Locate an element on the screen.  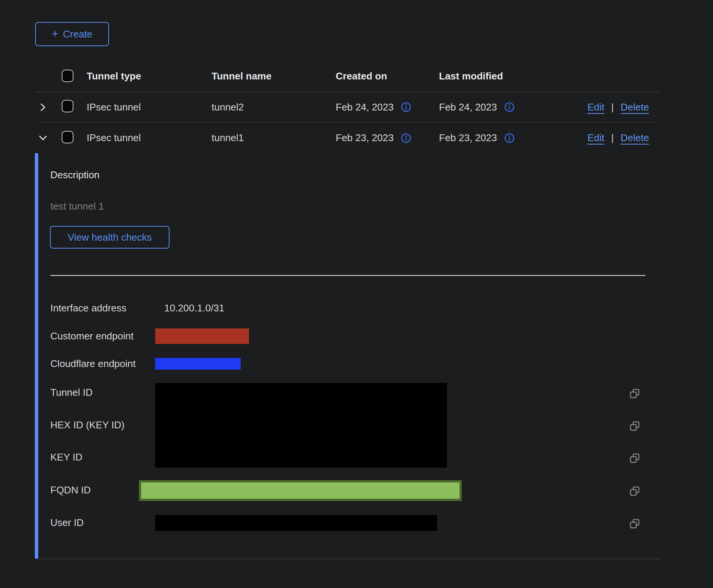
interface-address-label: Interface address is located at coordinates (89, 308).